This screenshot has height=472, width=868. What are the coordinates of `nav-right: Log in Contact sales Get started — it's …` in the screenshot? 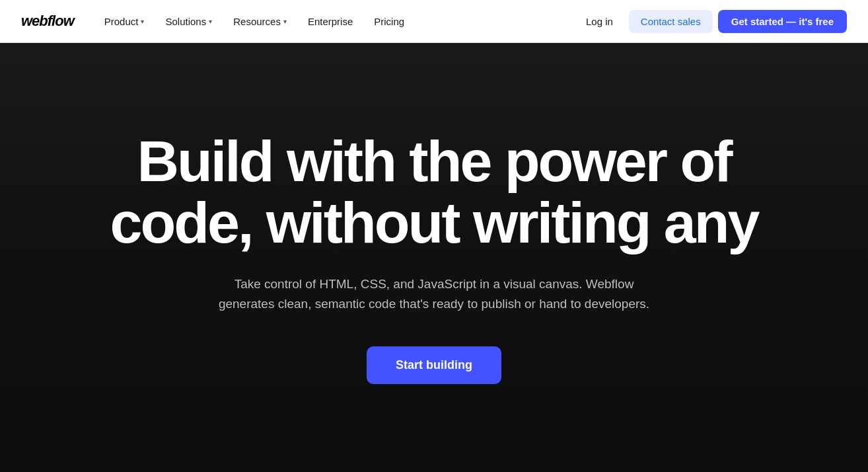 It's located at (711, 21).